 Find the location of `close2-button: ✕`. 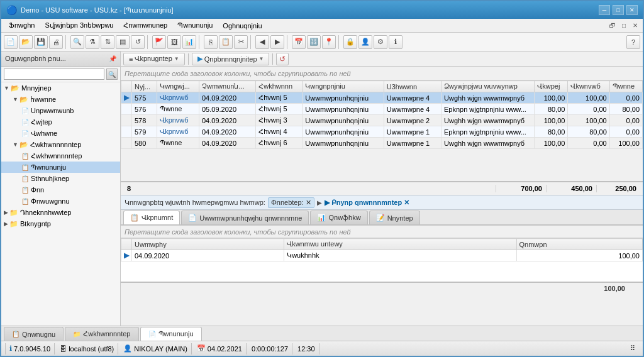

close2-button: ✕ is located at coordinates (635, 26).